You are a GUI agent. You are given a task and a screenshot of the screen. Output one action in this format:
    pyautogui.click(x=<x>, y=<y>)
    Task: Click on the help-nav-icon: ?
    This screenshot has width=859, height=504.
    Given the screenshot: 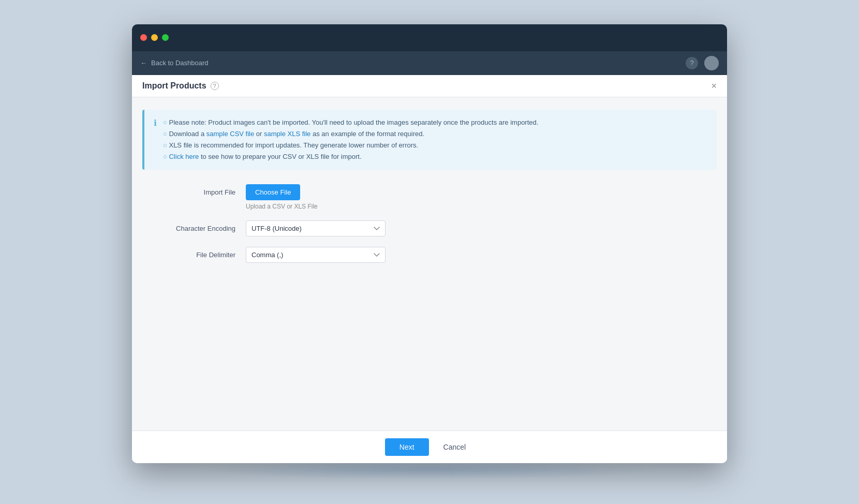 What is the action you would take?
    pyautogui.click(x=692, y=63)
    